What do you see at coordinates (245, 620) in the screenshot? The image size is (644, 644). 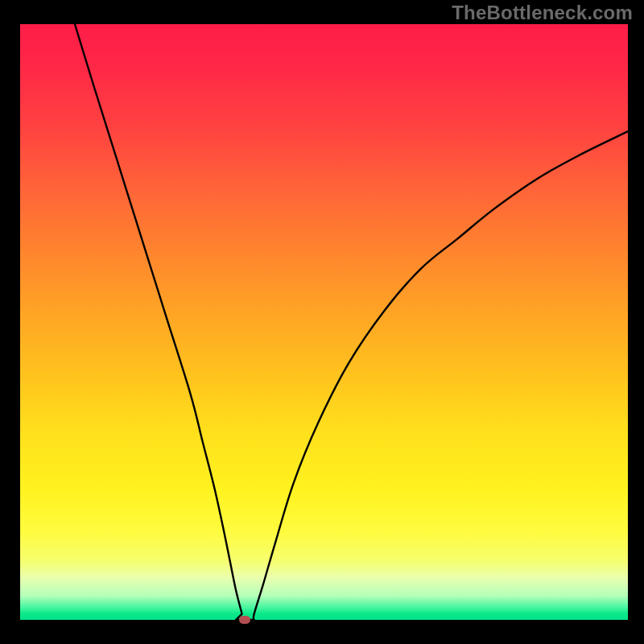 I see `marker-dot` at bounding box center [245, 620].